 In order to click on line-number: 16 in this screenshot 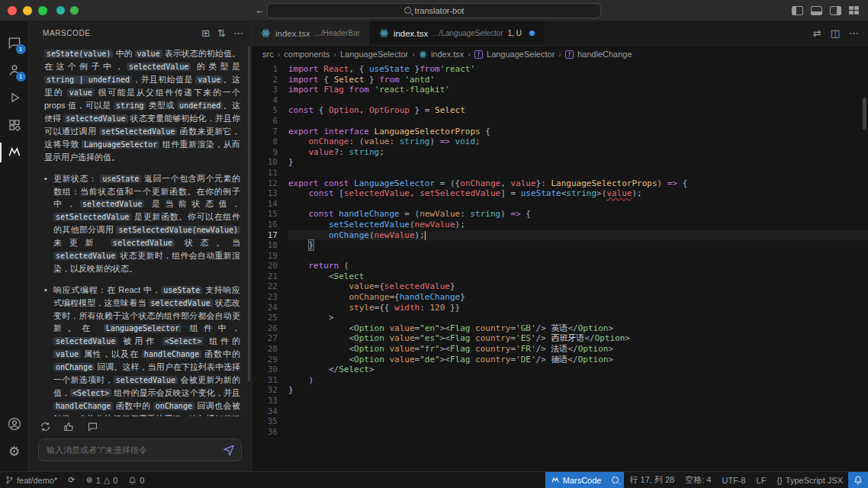, I will do `click(265, 225)`.